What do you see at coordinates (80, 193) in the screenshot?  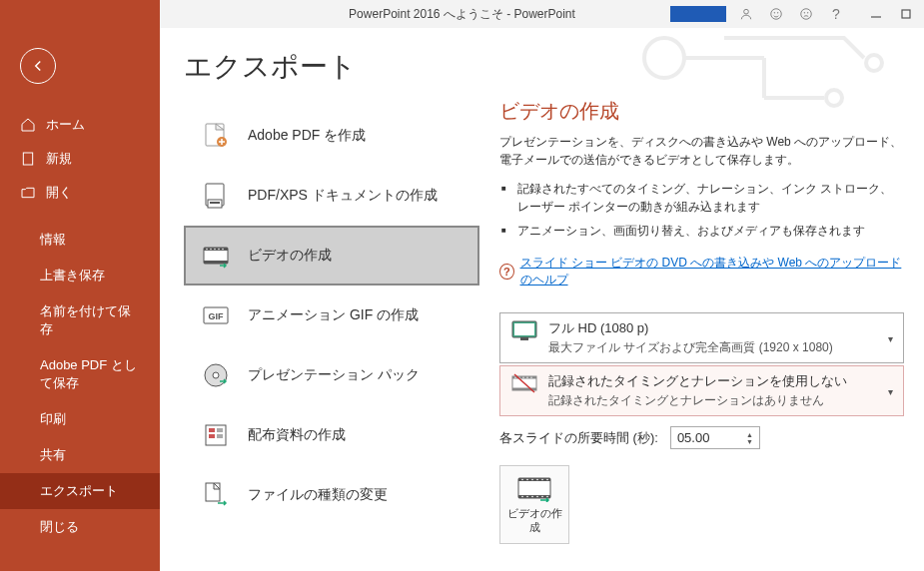 I see `sidebar-item-open: 開く` at bounding box center [80, 193].